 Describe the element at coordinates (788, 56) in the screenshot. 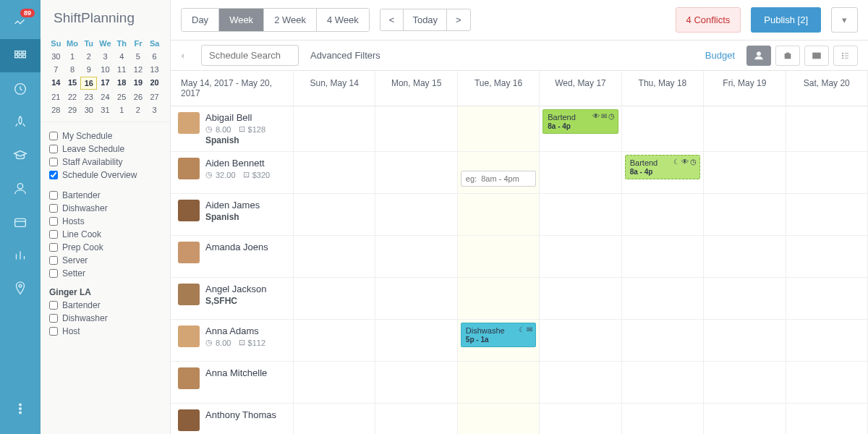

I see `view-position-icon` at that location.